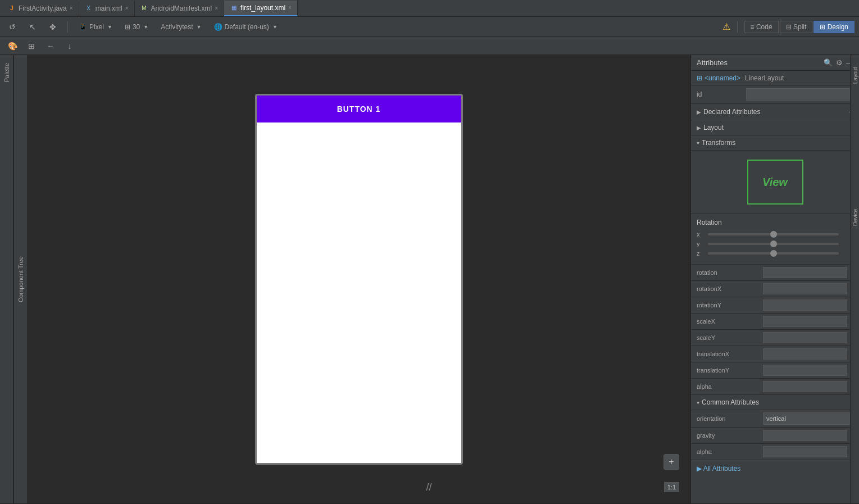 The width and height of the screenshot is (859, 504). I want to click on view-box-text: View, so click(775, 182).